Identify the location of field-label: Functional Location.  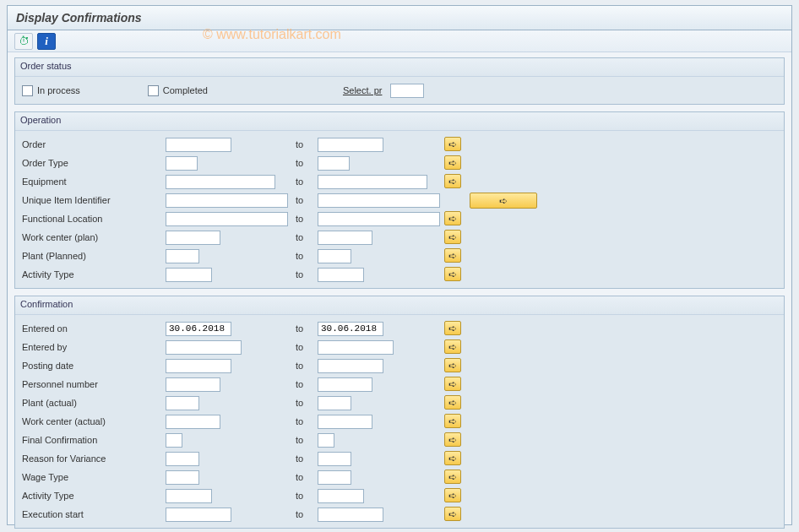
(94, 219).